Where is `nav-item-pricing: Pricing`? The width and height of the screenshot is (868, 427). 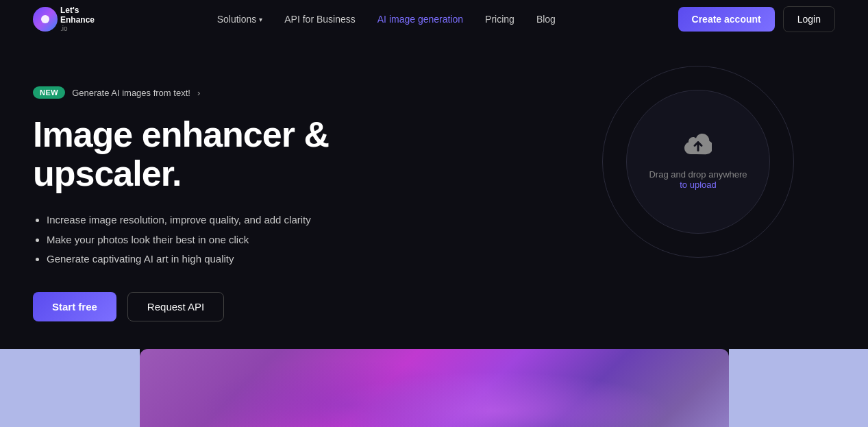
nav-item-pricing: Pricing is located at coordinates (500, 19).